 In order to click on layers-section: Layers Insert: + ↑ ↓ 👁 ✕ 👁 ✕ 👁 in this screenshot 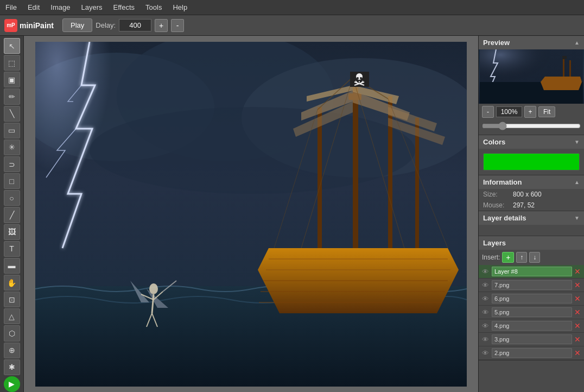, I will do `click(531, 299)`.